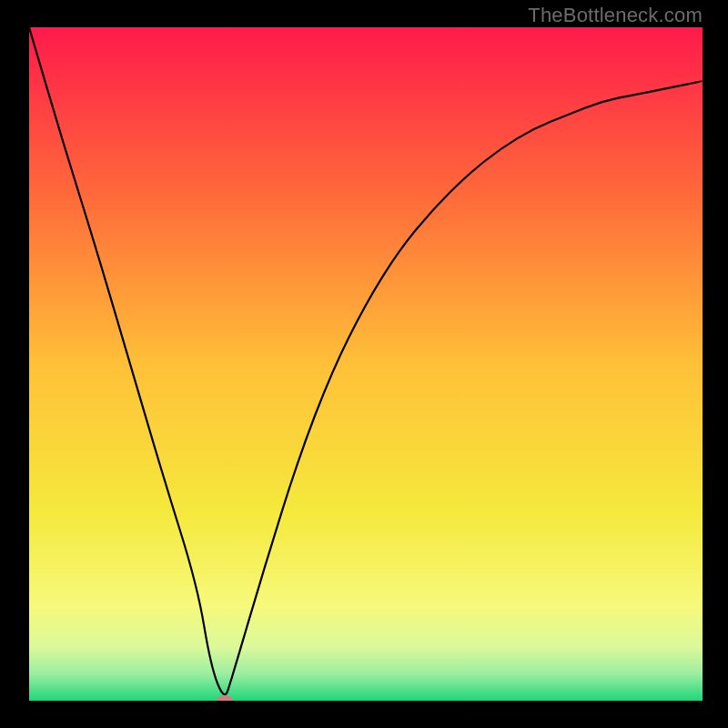 This screenshot has height=728, width=728. I want to click on watermark-label: TheBottleneck.com, so click(615, 15).